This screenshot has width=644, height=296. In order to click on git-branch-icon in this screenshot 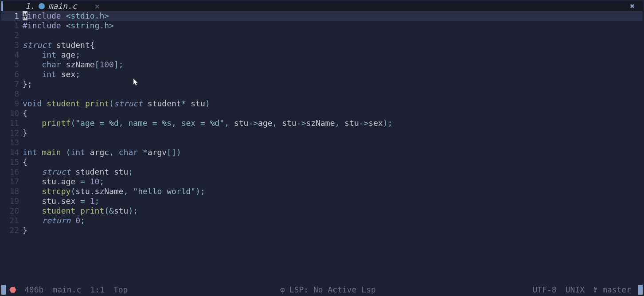, I will do `click(597, 290)`.